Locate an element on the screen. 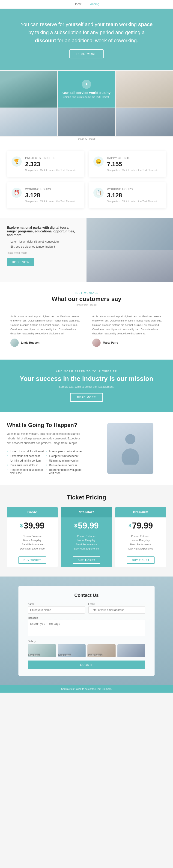 Image resolution: width=173 pixels, height=868 pixels. happening-person-image is located at coordinates (131, 448).